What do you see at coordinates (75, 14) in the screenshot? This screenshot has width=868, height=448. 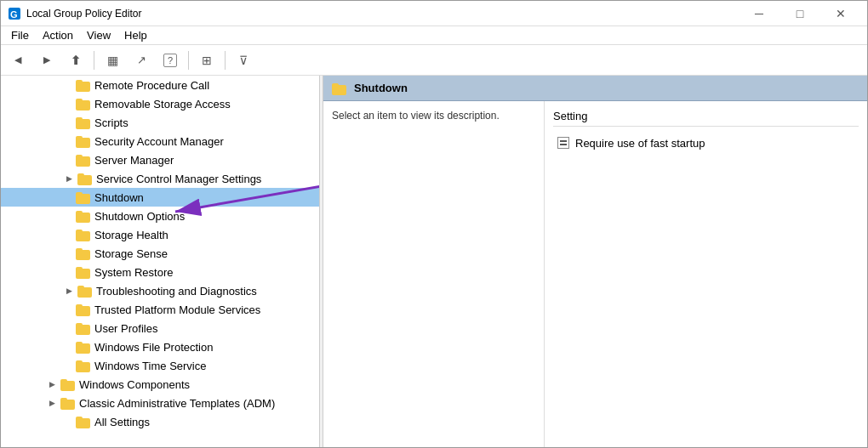 I see `title-bar-left: G Local Group Policy Editor` at bounding box center [75, 14].